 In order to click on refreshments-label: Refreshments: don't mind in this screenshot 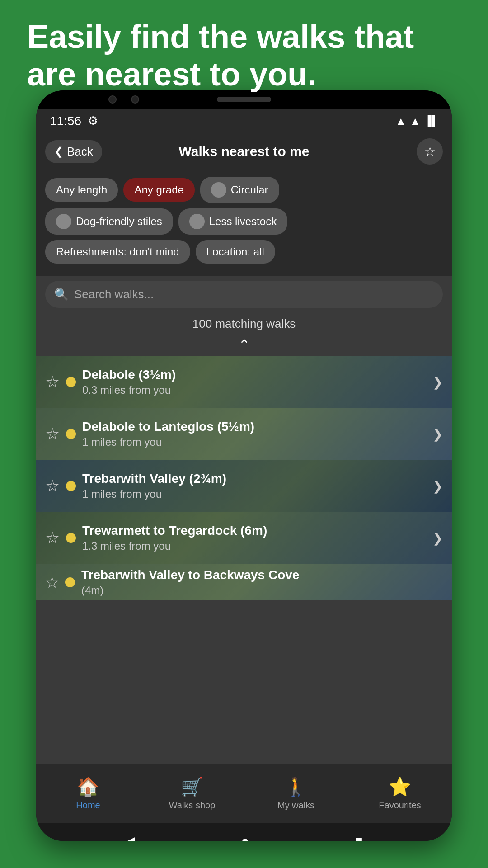, I will do `click(117, 252)`.